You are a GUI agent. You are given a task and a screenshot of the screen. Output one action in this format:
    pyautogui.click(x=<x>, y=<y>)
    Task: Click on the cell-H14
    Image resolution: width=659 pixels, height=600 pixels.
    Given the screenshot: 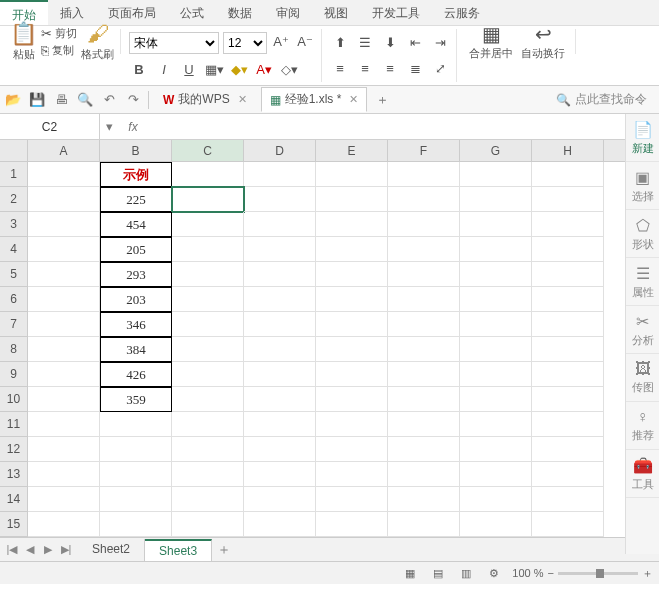 What is the action you would take?
    pyautogui.click(x=568, y=500)
    